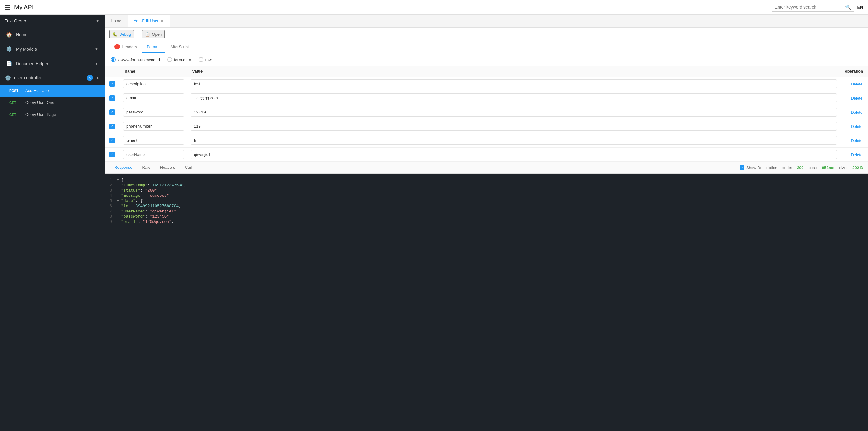 The width and height of the screenshot is (868, 431). Describe the element at coordinates (19, 7) in the screenshot. I see `top-bar-left: My API` at that location.